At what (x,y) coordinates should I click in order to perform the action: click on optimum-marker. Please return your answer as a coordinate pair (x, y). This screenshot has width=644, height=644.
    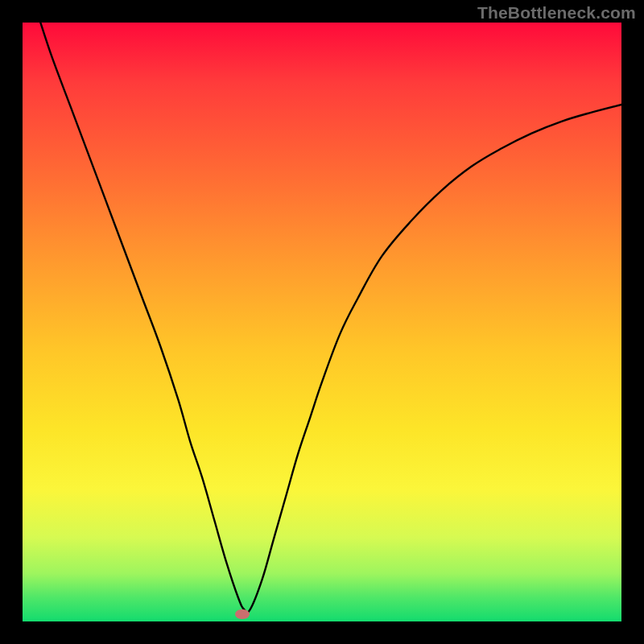
    Looking at the image, I should click on (242, 614).